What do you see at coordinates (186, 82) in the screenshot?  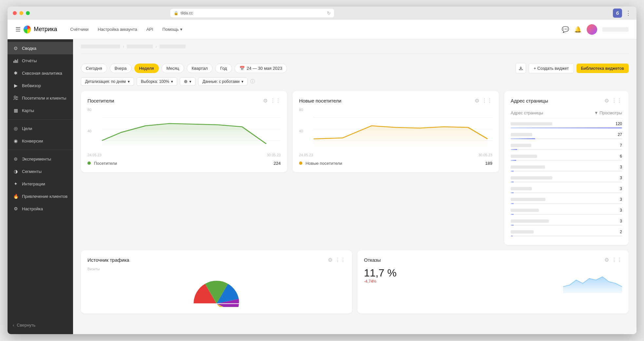 I see `robot-dot-icon` at bounding box center [186, 82].